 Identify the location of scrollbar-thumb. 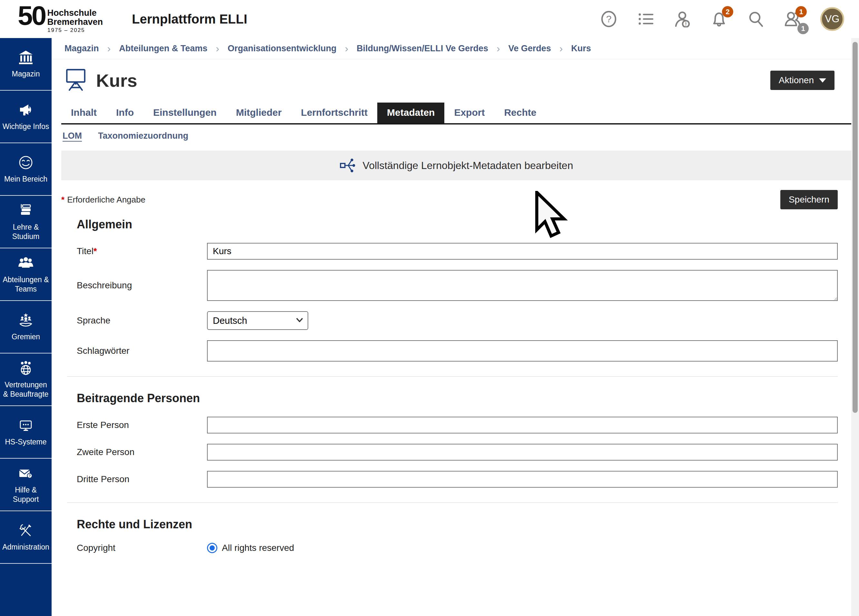
(855, 227).